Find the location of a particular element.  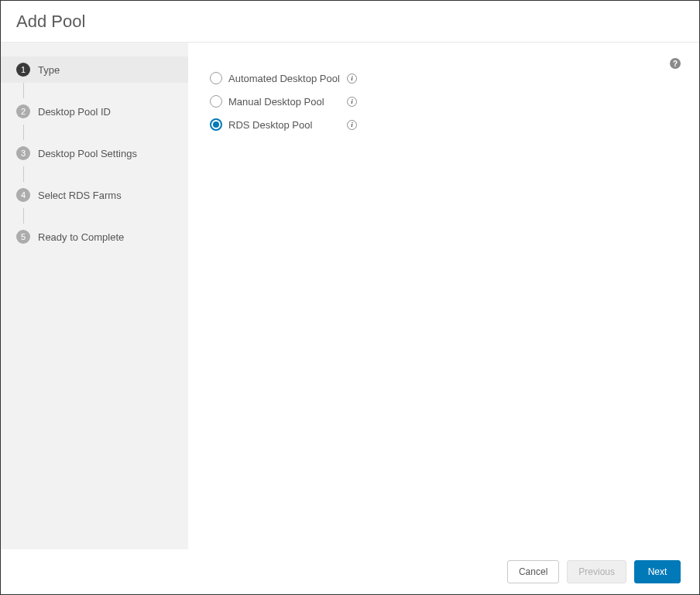

step-type: 1 Type is located at coordinates (94, 70).